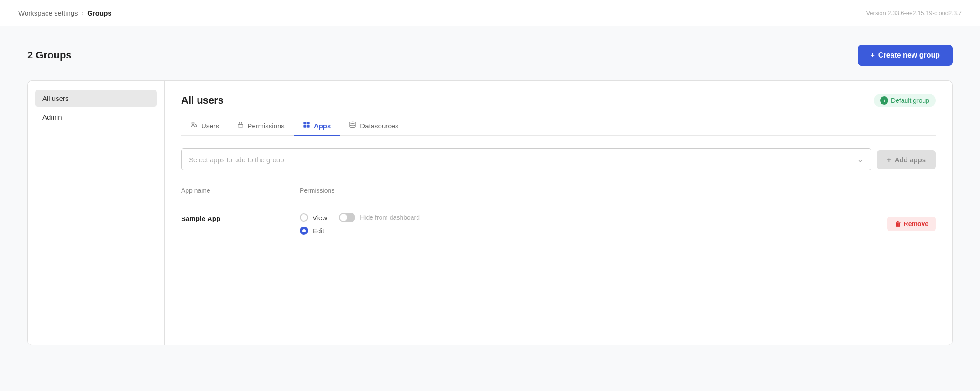  What do you see at coordinates (203, 100) in the screenshot?
I see `group-detail-title: All users` at bounding box center [203, 100].